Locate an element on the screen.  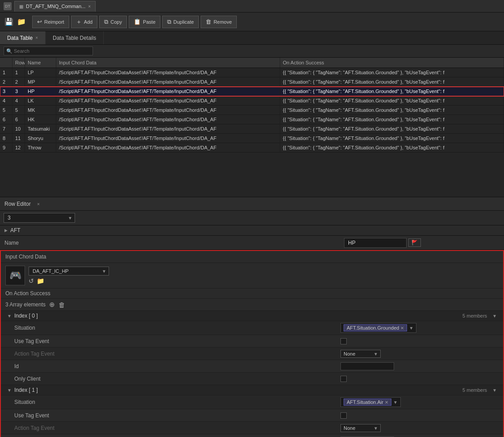
reimport-label: Reimport is located at coordinates (55, 22).